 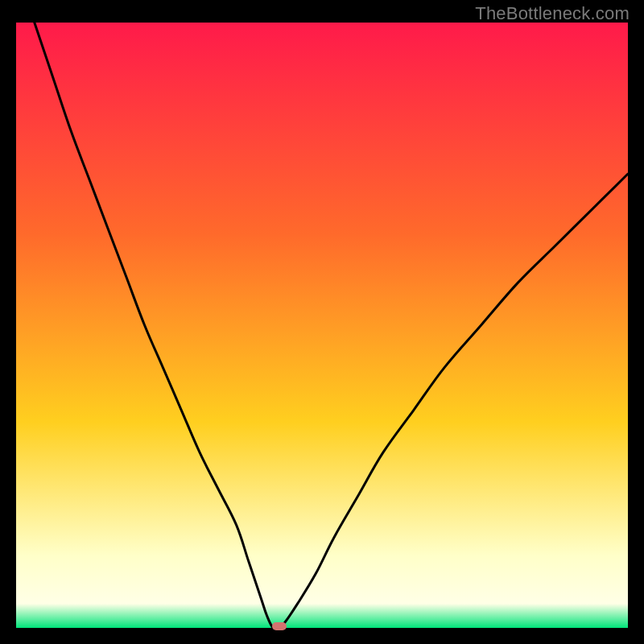 I want to click on watermark-text: TheBottleneck.com, so click(x=552, y=14).